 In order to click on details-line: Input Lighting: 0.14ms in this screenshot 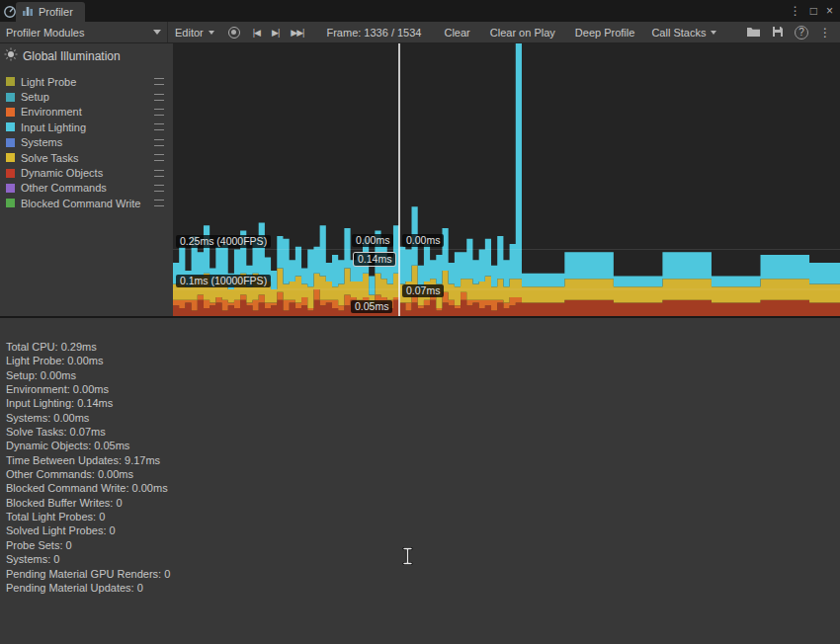, I will do `click(423, 403)`.